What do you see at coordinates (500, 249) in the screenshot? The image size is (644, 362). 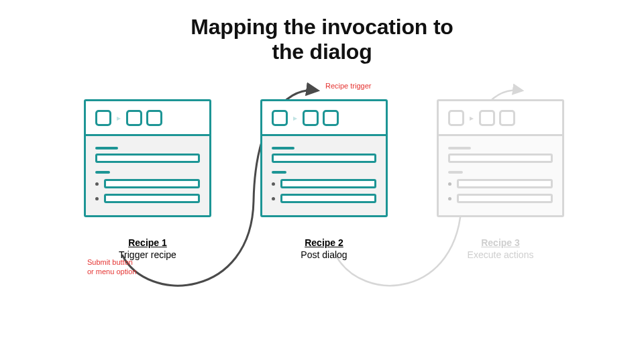 I see `card-caption: Recipe 3 Execute actions` at bounding box center [500, 249].